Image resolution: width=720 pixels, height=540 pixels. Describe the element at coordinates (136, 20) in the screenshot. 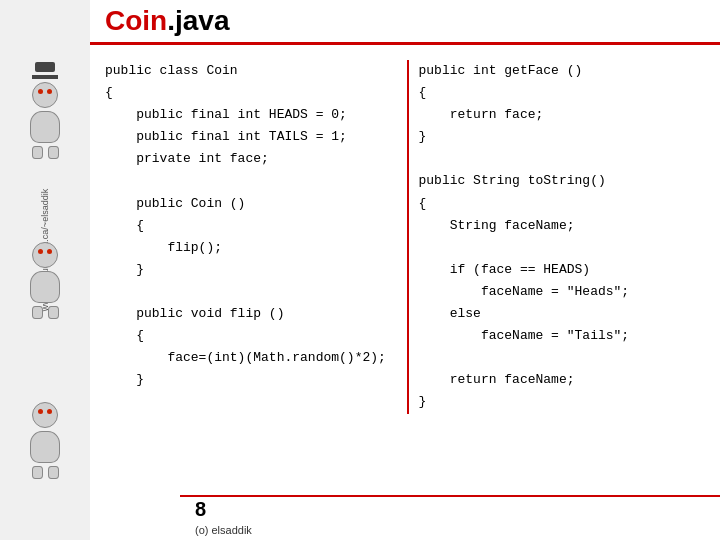

I see `title-highlight: Coin` at that location.